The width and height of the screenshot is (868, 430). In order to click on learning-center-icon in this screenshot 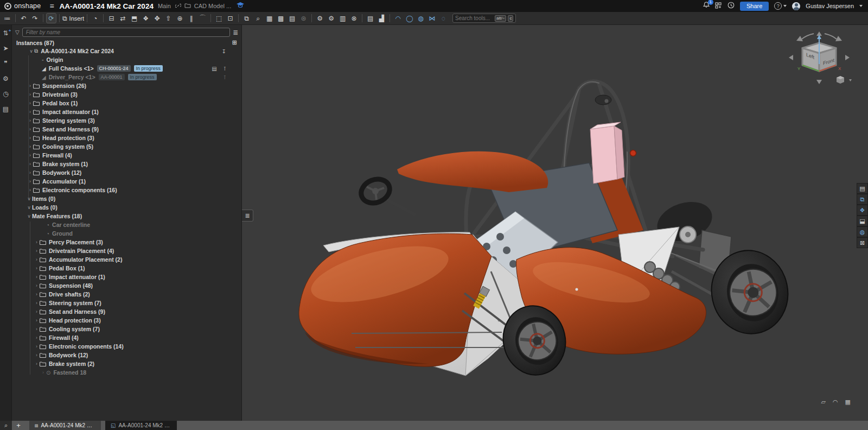, I will do `click(240, 6)`.